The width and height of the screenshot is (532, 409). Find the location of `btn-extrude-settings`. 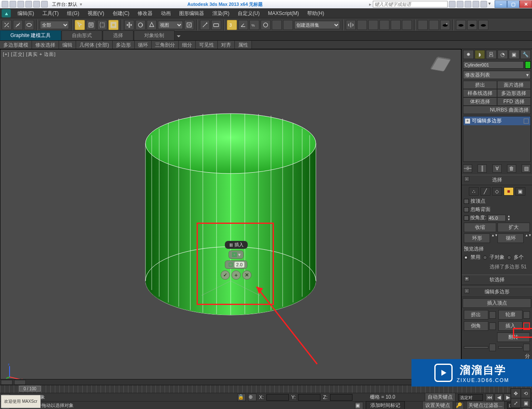

btn-extrude-settings is located at coordinates (493, 315).